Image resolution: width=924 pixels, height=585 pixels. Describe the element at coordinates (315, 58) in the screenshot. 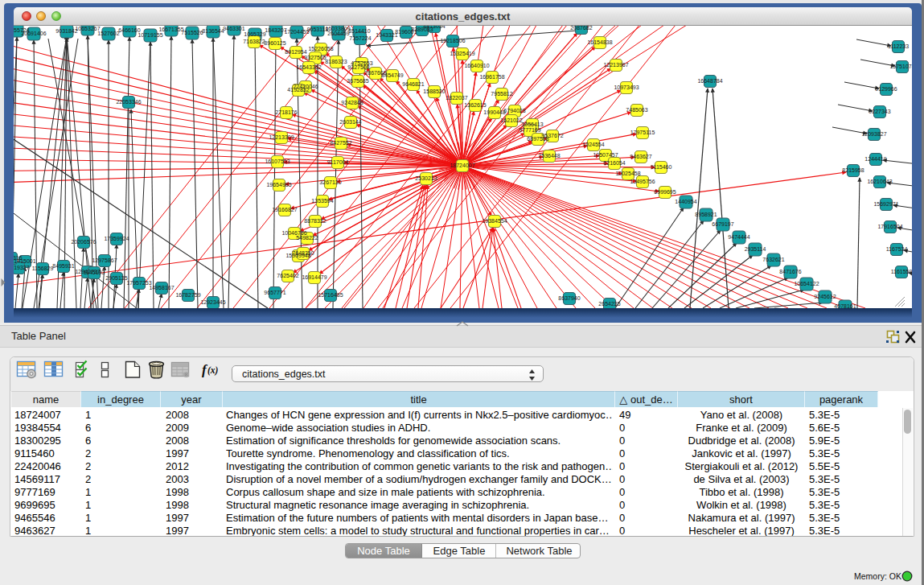

I see `svg-text: 9327505` at that location.